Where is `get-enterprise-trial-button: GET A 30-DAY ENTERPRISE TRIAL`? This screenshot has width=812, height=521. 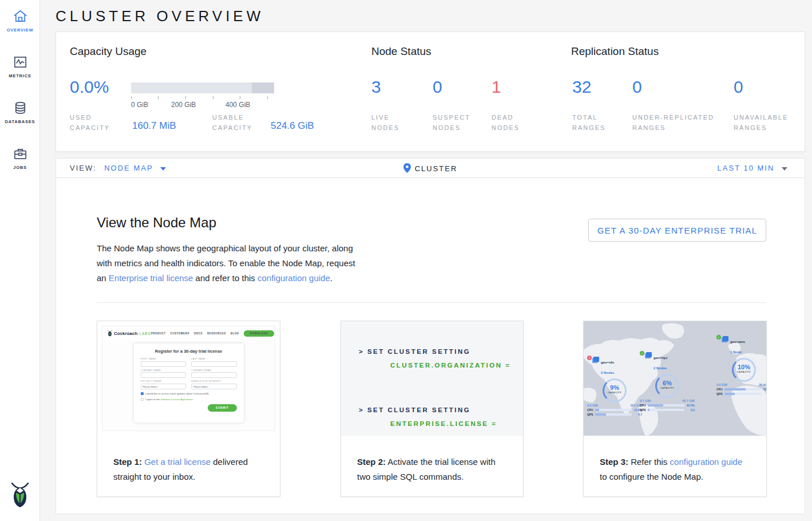
get-enterprise-trial-button: GET A 30-DAY ENTERPRISE TRIAL is located at coordinates (678, 230).